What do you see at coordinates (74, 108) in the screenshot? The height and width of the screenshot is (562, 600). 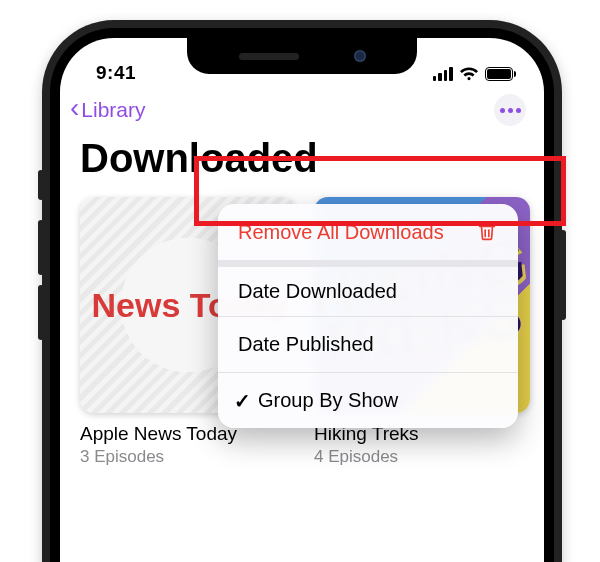 I see `chevron-left-icon: ‹` at bounding box center [74, 108].